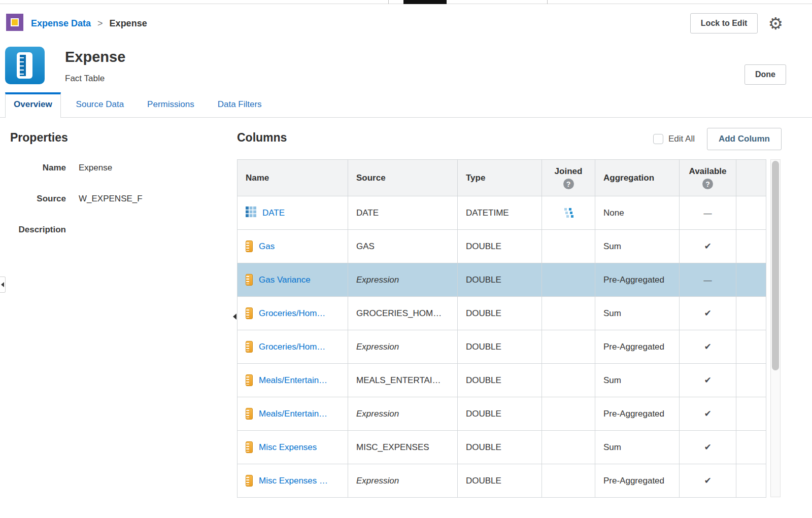  What do you see at coordinates (234, 317) in the screenshot?
I see `collapse-left-icon` at bounding box center [234, 317].